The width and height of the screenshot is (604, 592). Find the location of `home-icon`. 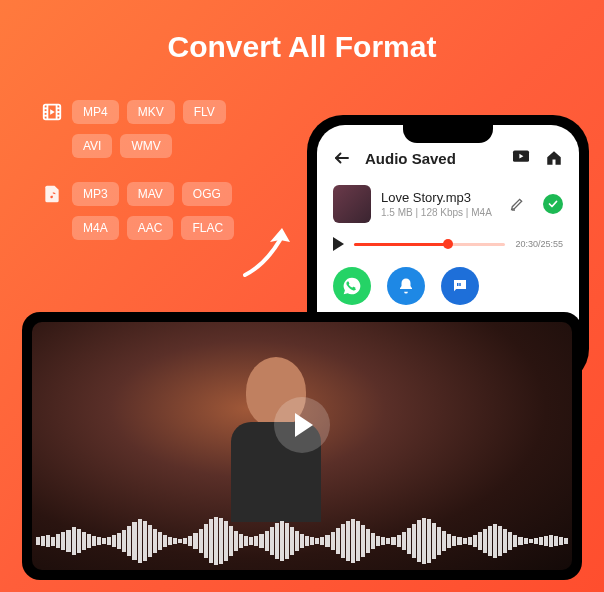

home-icon is located at coordinates (554, 158).